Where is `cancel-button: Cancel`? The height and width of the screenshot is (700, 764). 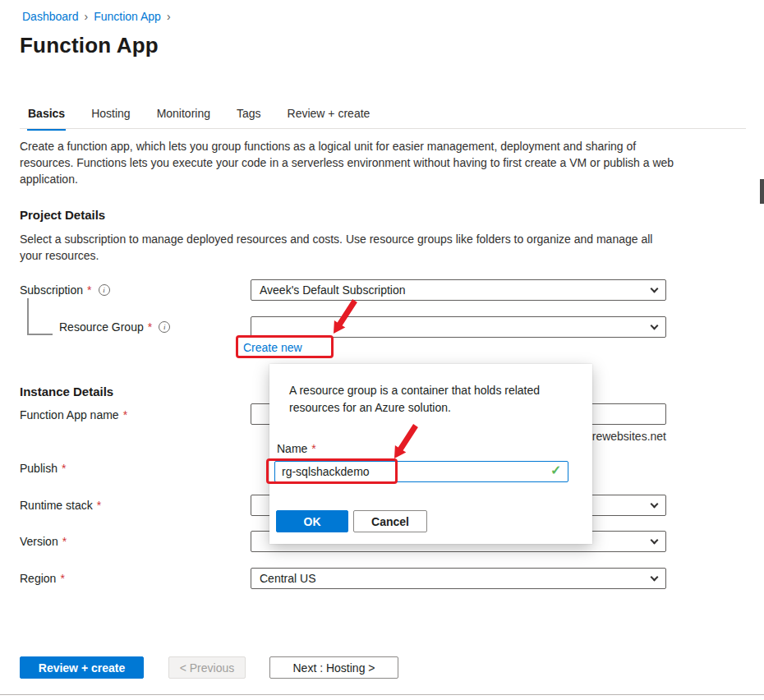 cancel-button: Cancel is located at coordinates (390, 521).